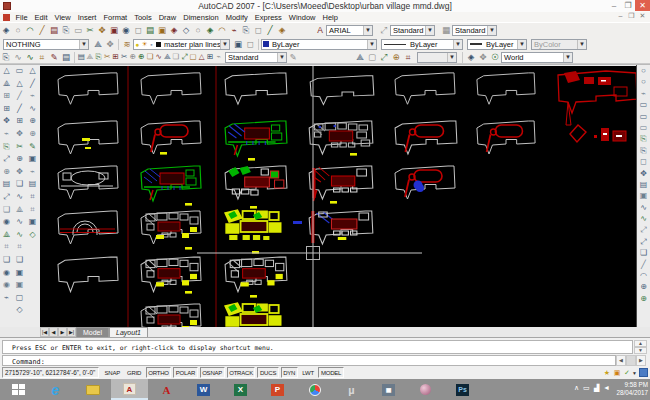  What do you see at coordinates (186, 30) in the screenshot?
I see `zoom-window-icon: ◇` at bounding box center [186, 30].